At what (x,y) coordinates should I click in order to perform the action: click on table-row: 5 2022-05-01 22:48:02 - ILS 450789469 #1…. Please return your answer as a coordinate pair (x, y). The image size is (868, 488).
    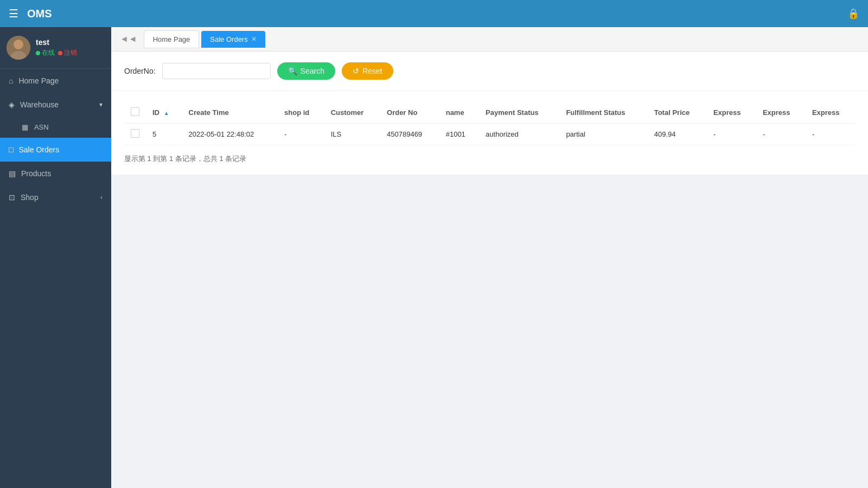
    Looking at the image, I should click on (489, 134).